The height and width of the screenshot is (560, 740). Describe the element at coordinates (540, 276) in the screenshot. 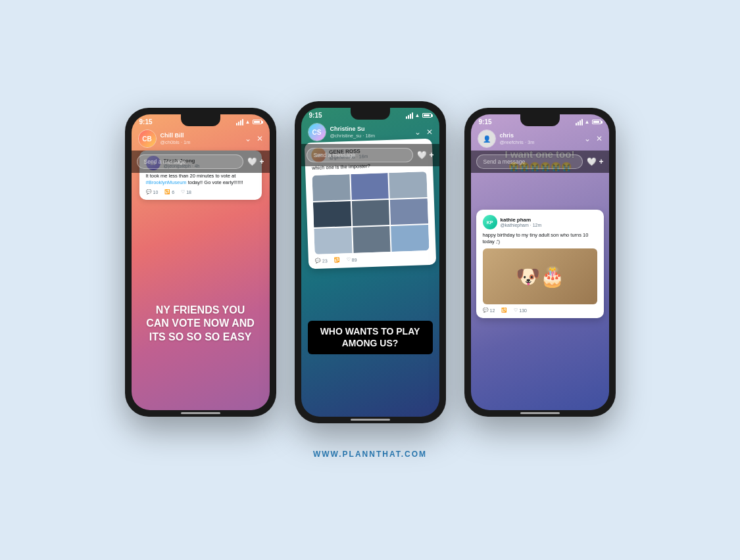

I see `tweet-image-3: 🐶🎂` at that location.